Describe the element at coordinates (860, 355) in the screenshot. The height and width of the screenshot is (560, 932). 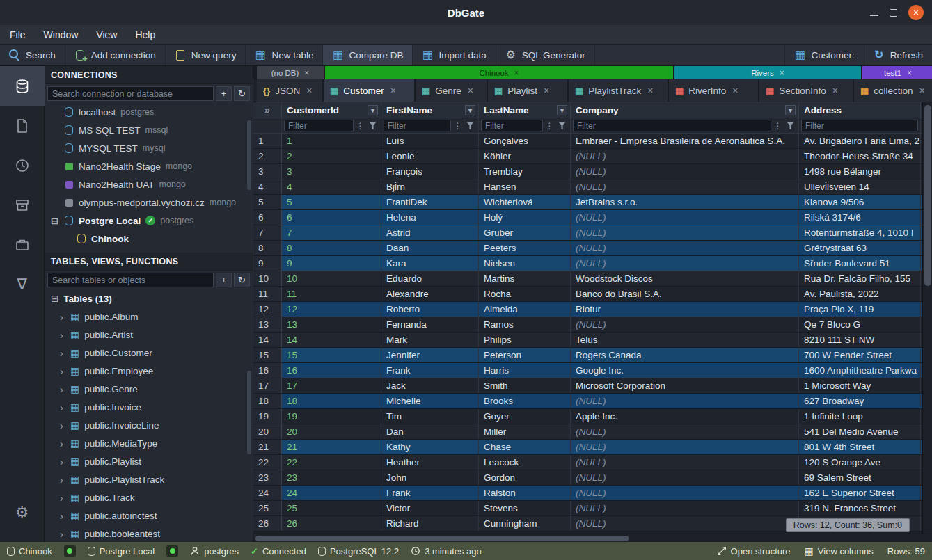
I see `cell-address: 700 W Pender Street` at that location.